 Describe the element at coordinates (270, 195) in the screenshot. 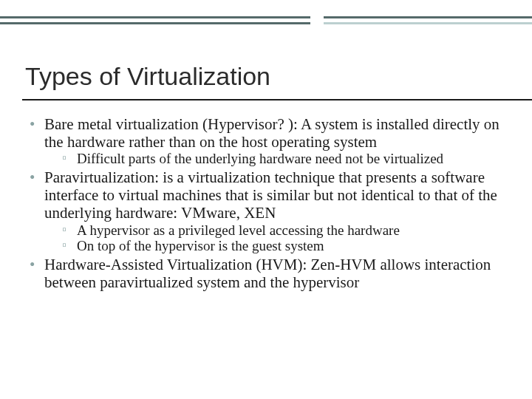

I see `bullet-text: Paravirtualization: is a virtualization …` at that location.